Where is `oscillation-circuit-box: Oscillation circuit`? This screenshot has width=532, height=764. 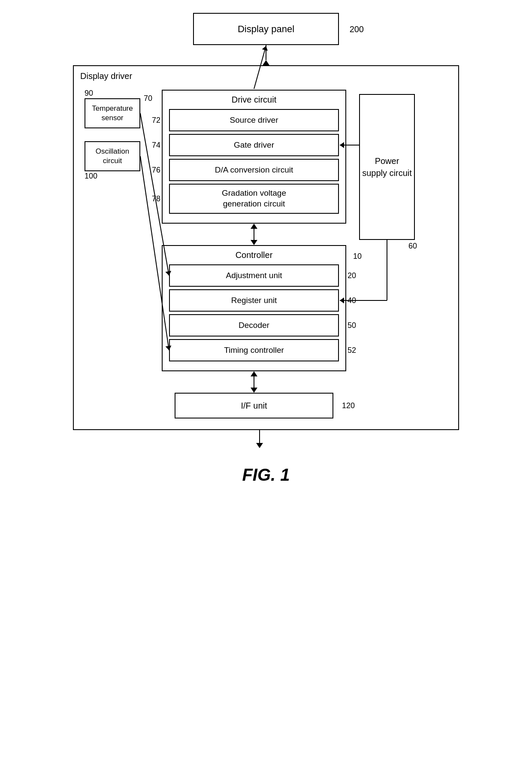 oscillation-circuit-box: Oscillation circuit is located at coordinates (112, 156).